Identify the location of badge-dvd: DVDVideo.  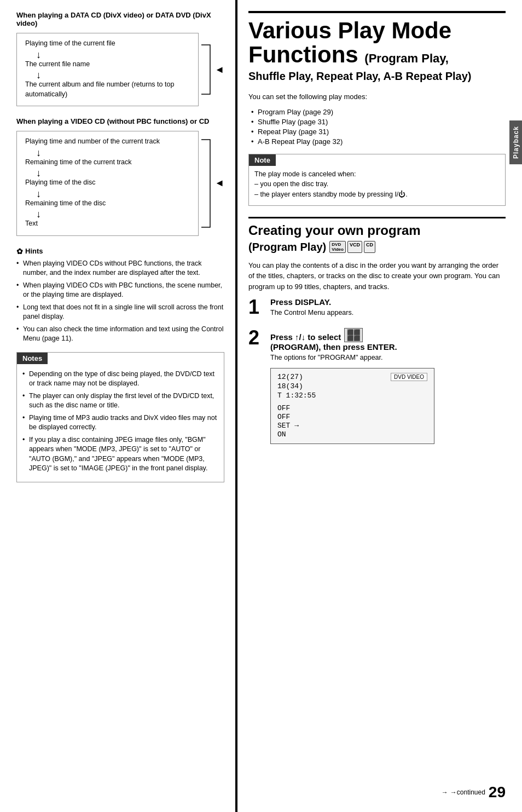
(338, 247).